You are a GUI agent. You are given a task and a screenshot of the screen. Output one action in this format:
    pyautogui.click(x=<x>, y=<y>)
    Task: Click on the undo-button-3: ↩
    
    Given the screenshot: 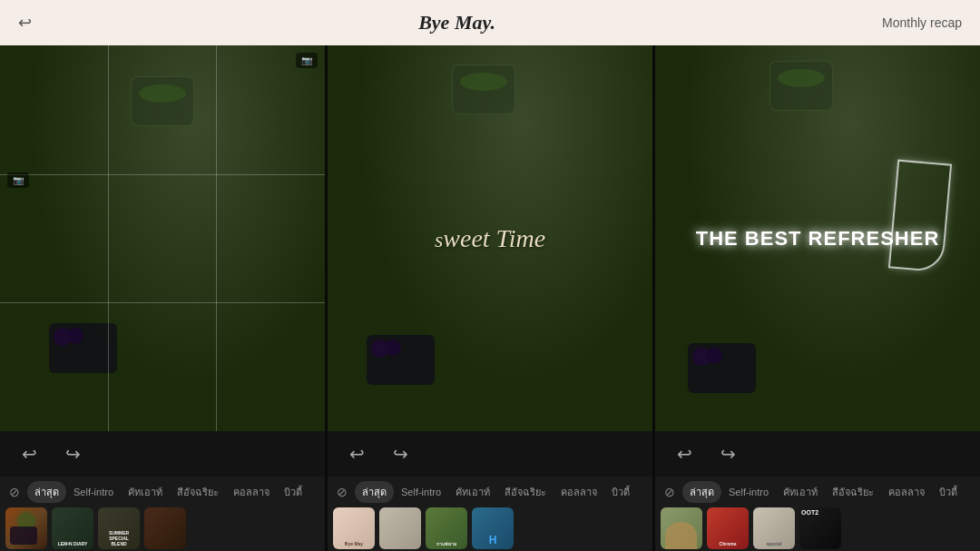 What is the action you would take?
    pyautogui.click(x=684, y=454)
    